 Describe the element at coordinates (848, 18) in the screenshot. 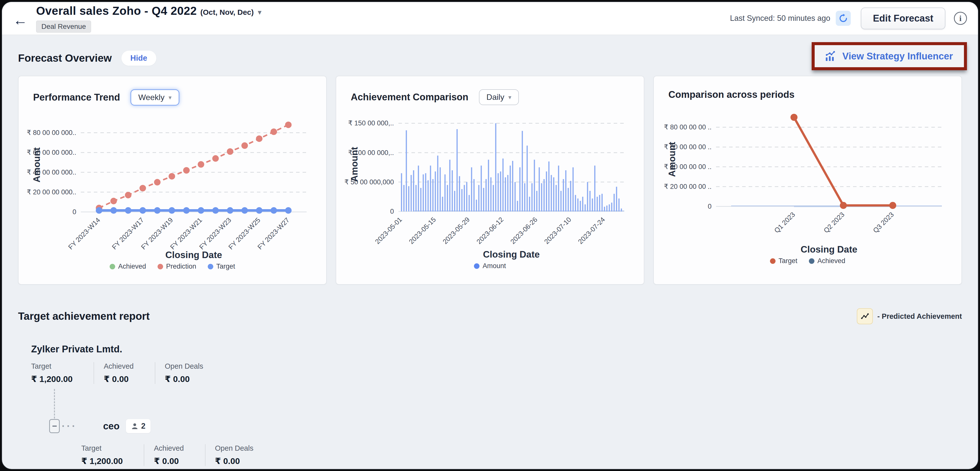

I see `header-actions: Last Synced: 50 minutes ago Edit Forecas…` at that location.